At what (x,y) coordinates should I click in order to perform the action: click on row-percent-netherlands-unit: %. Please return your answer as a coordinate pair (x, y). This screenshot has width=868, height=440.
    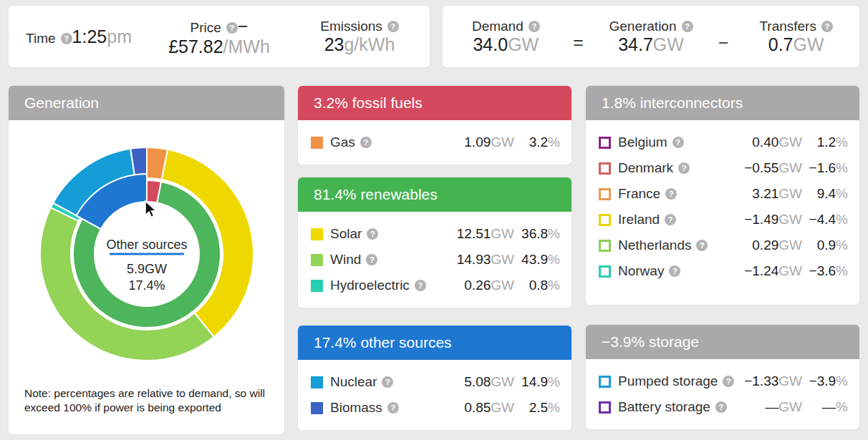
    Looking at the image, I should click on (842, 245).